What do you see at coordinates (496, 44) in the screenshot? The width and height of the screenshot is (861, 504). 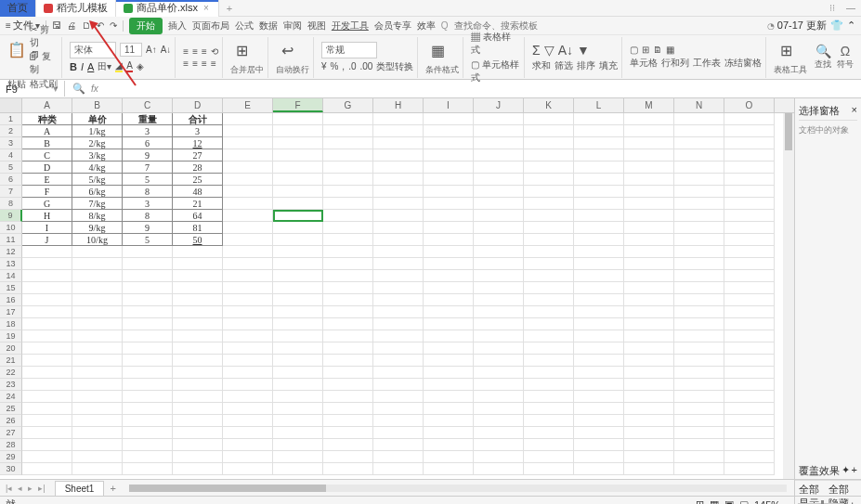 I see `table-format-icon: ▦ 表格样式` at bounding box center [496, 44].